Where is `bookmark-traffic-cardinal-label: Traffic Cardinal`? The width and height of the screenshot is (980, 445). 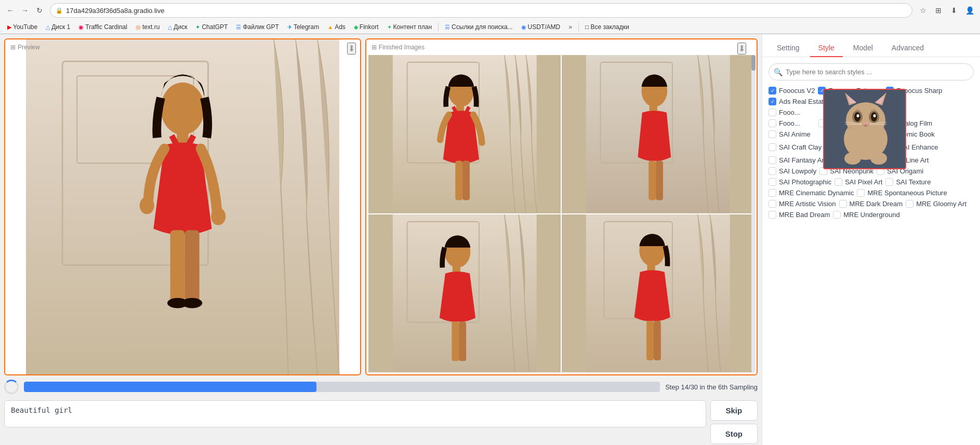
bookmark-traffic-cardinal-label: Traffic Cardinal is located at coordinates (106, 27).